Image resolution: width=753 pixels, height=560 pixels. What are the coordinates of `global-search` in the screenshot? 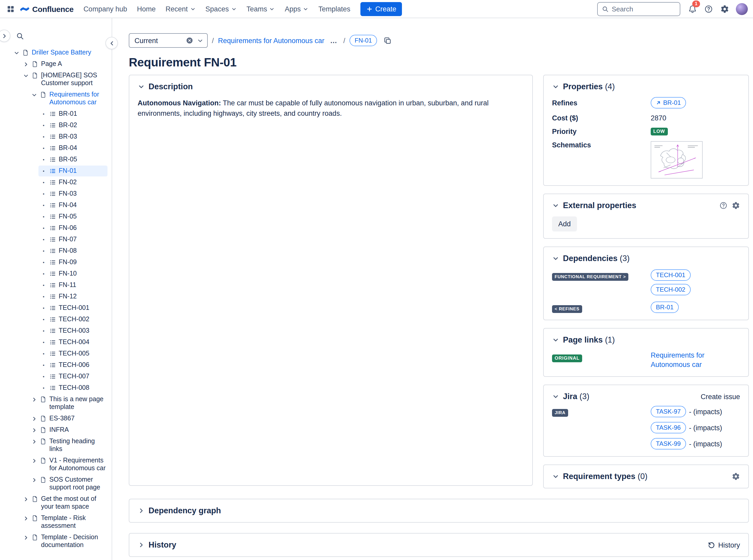 It's located at (639, 9).